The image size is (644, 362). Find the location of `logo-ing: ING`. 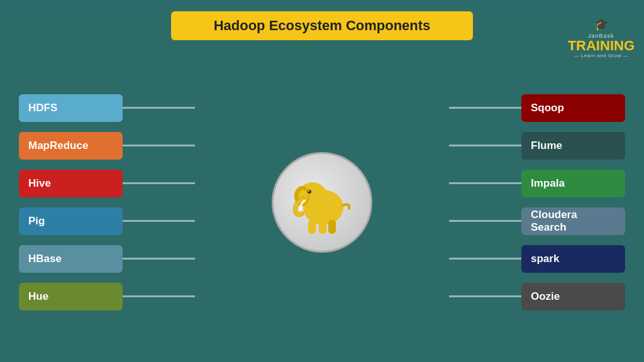

logo-ing: ING is located at coordinates (623, 45).